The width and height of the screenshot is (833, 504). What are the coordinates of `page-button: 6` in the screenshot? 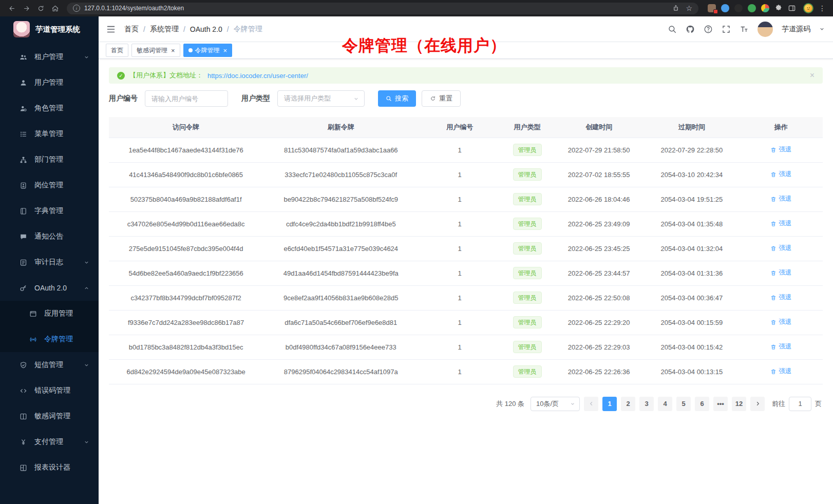 It's located at (702, 404).